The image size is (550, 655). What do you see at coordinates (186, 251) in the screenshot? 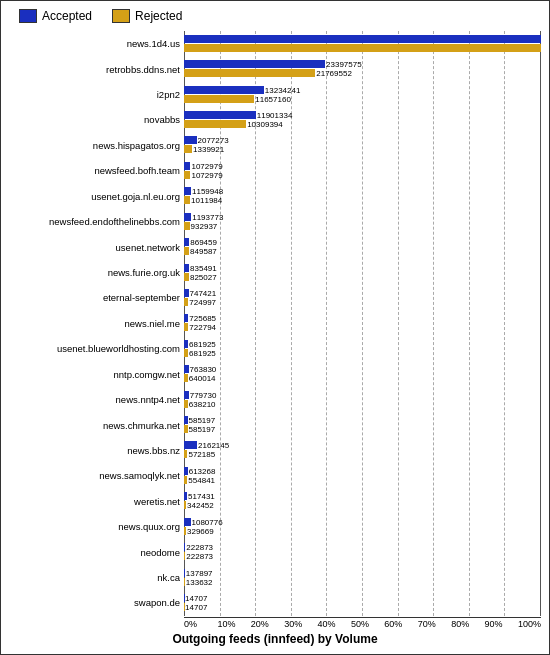
I see `rejected-bar-8: 849587` at bounding box center [186, 251].